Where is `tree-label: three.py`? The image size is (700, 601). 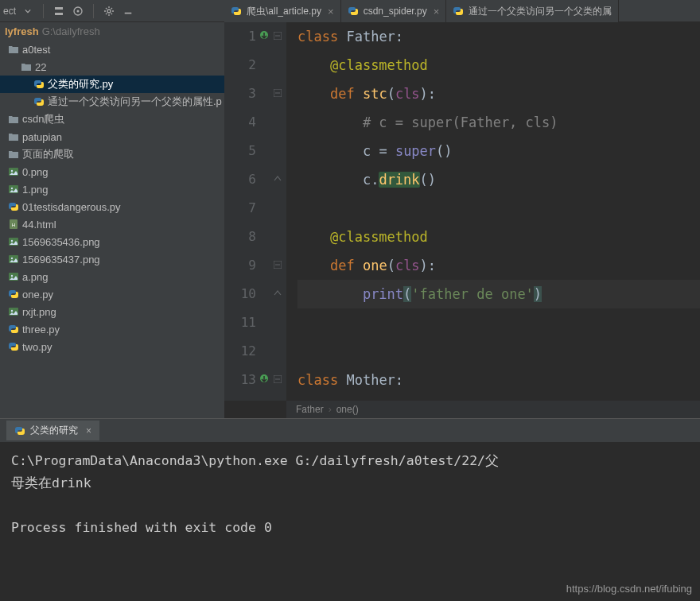 tree-label: three.py is located at coordinates (41, 329).